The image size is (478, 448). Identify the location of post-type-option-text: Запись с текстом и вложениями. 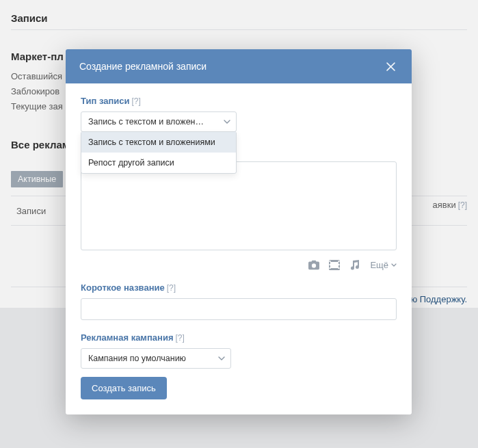
(159, 142).